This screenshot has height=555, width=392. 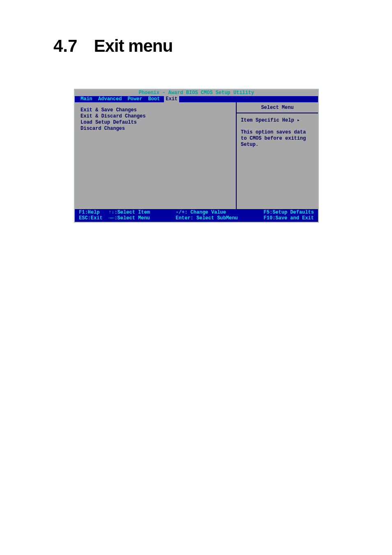 What do you see at coordinates (196, 156) in the screenshot?
I see `bios-body: Exit & Save Changes Exit & Discard Chang…` at bounding box center [196, 156].